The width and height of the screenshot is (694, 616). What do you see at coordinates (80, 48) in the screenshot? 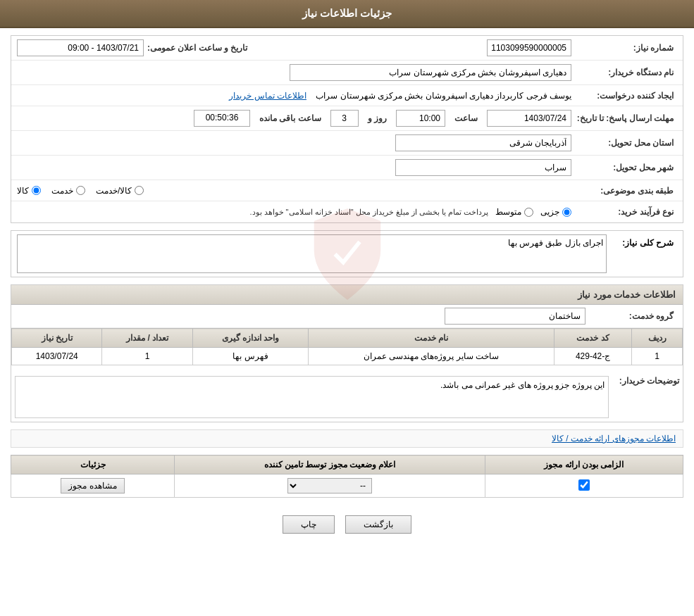
I see `date-announce-input` at bounding box center [80, 48].